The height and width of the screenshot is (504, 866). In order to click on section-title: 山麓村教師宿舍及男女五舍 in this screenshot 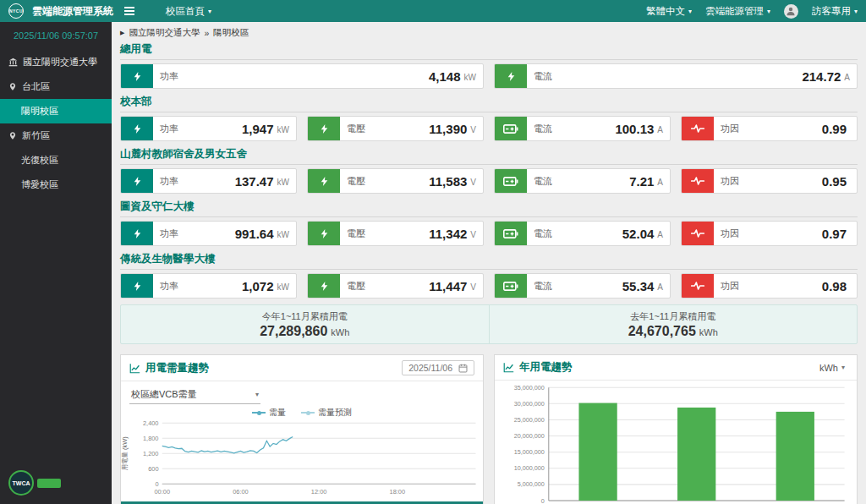, I will do `click(489, 156)`.